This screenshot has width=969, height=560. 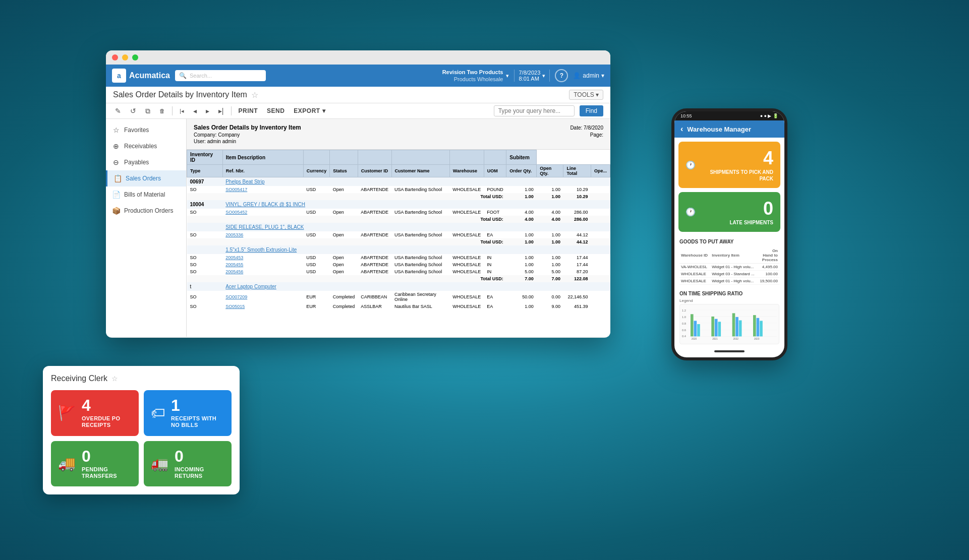 What do you see at coordinates (229, 135) in the screenshot?
I see `report-company-value: Company` at bounding box center [229, 135].